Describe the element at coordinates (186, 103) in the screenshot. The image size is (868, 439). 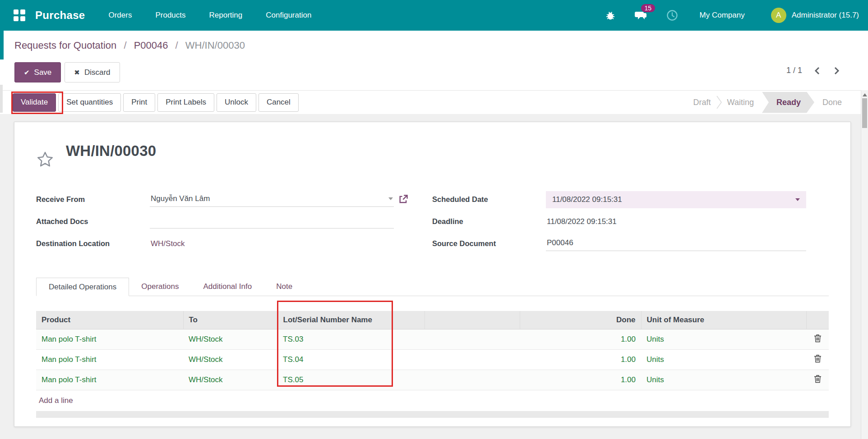
I see `print-labels-button: Print Labels` at that location.